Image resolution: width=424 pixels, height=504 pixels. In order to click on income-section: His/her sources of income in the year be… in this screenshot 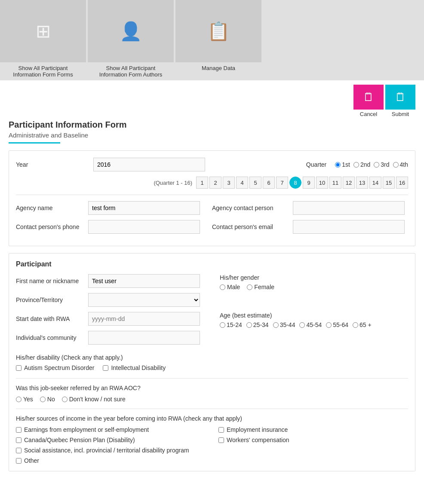, I will do `click(212, 440)`.